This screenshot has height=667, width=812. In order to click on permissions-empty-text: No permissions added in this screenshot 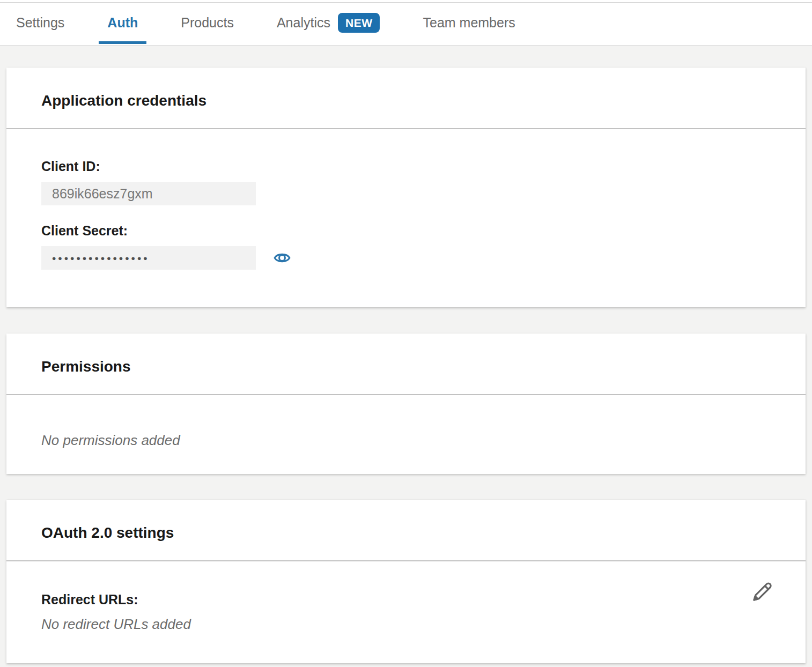, I will do `click(406, 440)`.